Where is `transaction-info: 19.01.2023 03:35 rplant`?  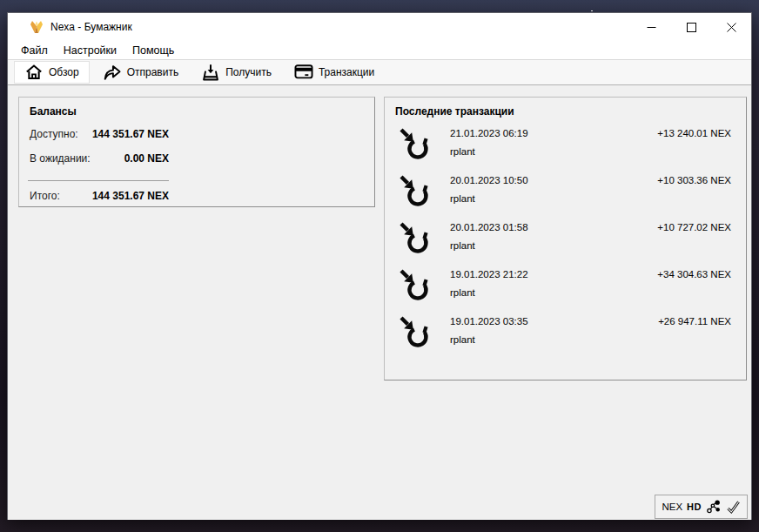
transaction-info: 19.01.2023 03:35 rplant is located at coordinates (554, 327).